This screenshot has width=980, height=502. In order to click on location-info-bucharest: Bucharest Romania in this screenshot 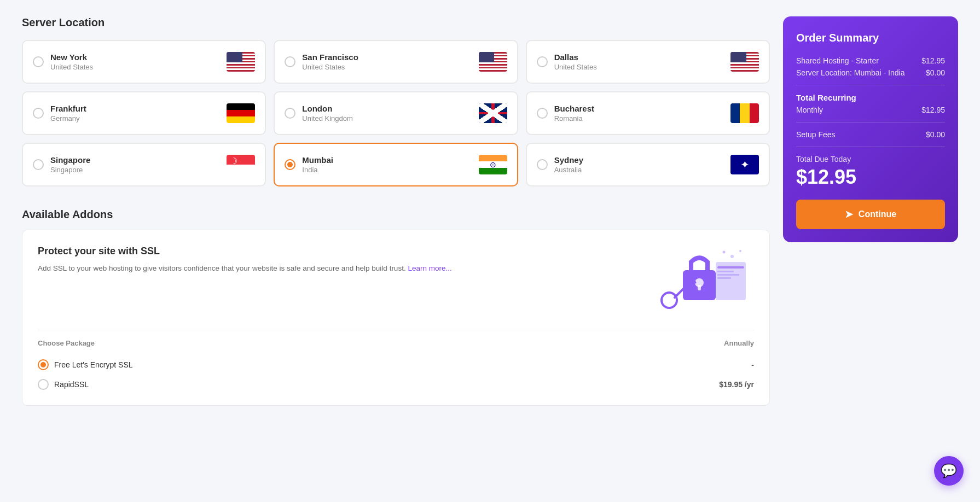, I will do `click(639, 113)`.